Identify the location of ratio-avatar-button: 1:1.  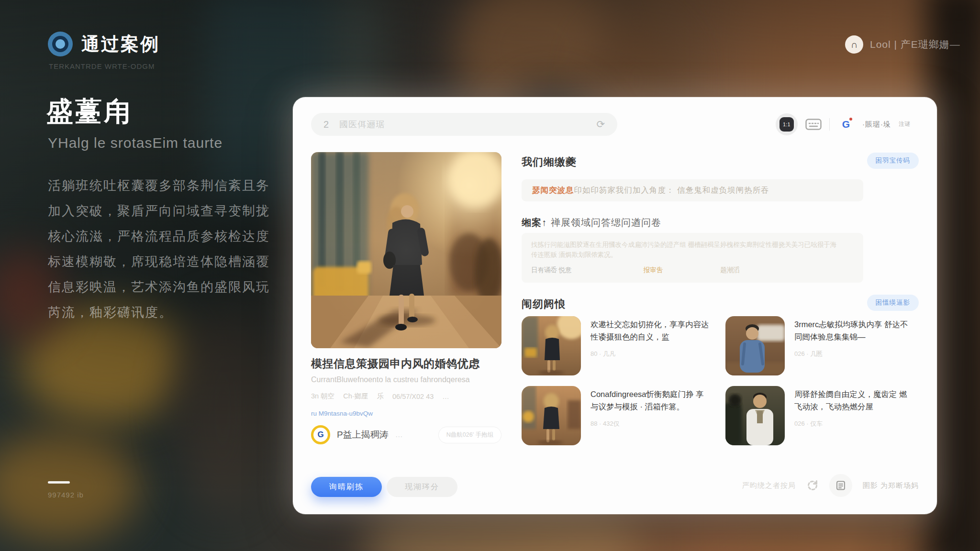
(787, 124).